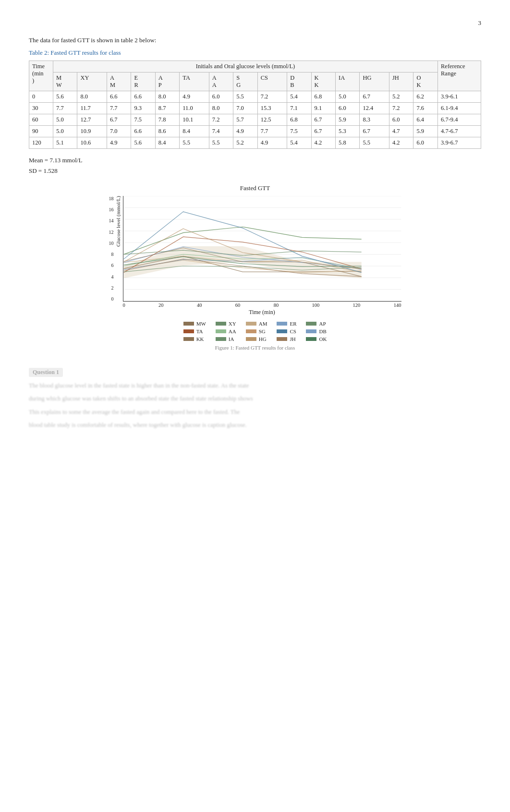 Image resolution: width=510 pixels, height=812 pixels. What do you see at coordinates (167, 109) in the screenshot?
I see `table-cell: 8.7` at bounding box center [167, 109].